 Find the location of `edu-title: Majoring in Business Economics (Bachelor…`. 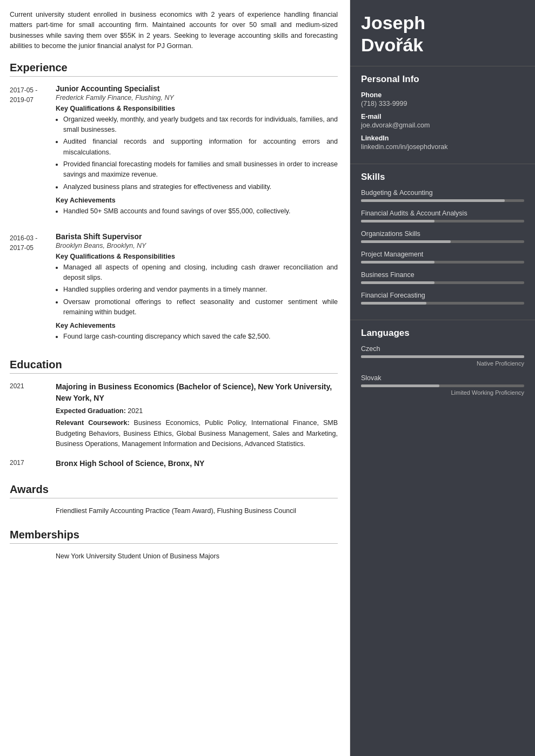

edu-title: Majoring in Business Economics (Bachelor… is located at coordinates (197, 393).